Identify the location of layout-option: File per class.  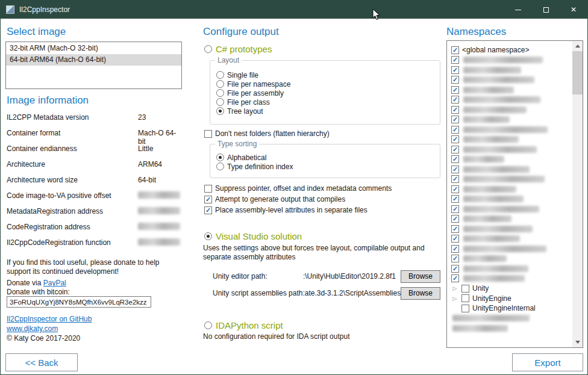
(328, 102).